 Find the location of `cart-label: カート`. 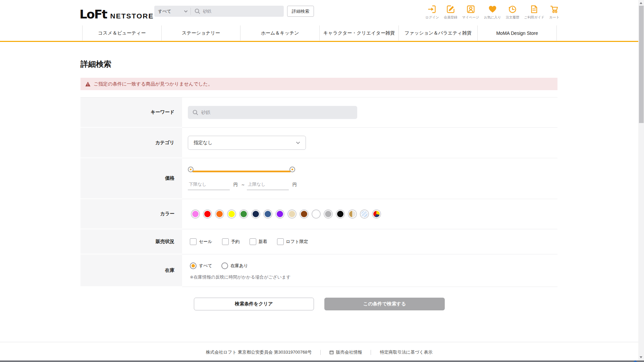

cart-label: カート is located at coordinates (554, 17).